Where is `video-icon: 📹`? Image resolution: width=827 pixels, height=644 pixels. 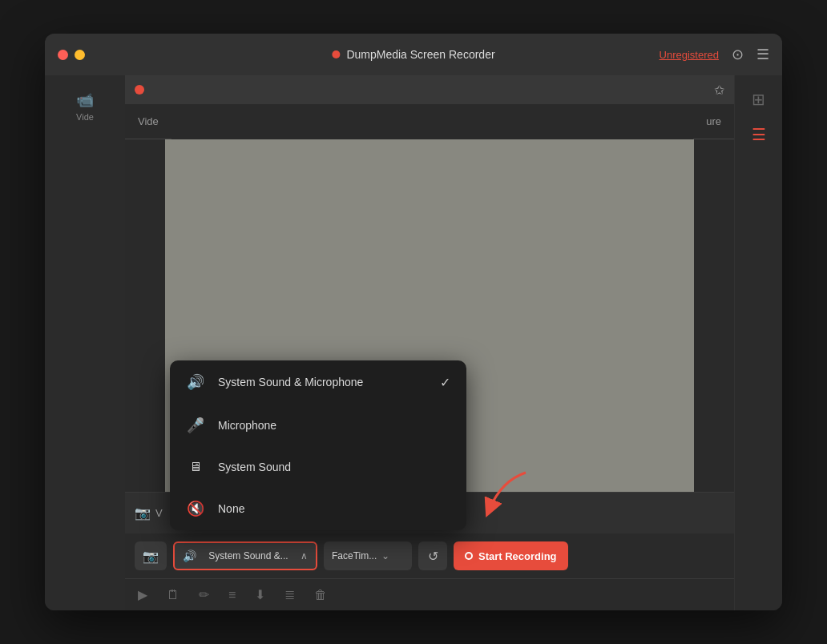 video-icon: 📹 is located at coordinates (85, 100).